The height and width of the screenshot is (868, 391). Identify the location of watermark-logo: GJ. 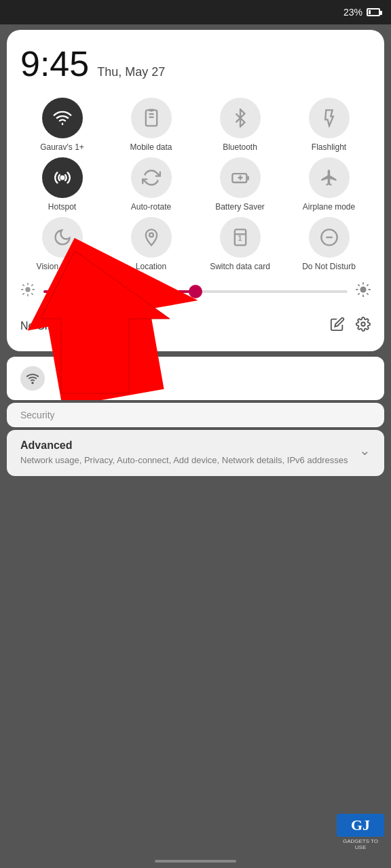
(360, 825).